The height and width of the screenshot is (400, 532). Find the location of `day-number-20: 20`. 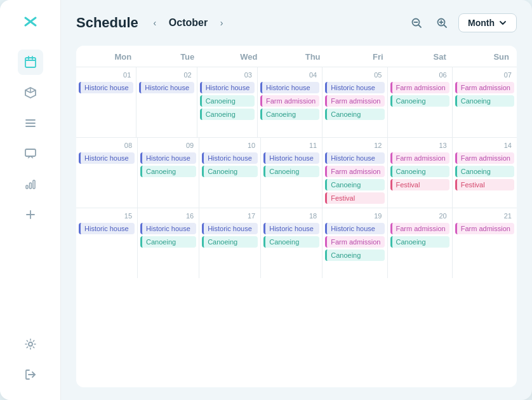

day-number-20: 20 is located at coordinates (420, 216).